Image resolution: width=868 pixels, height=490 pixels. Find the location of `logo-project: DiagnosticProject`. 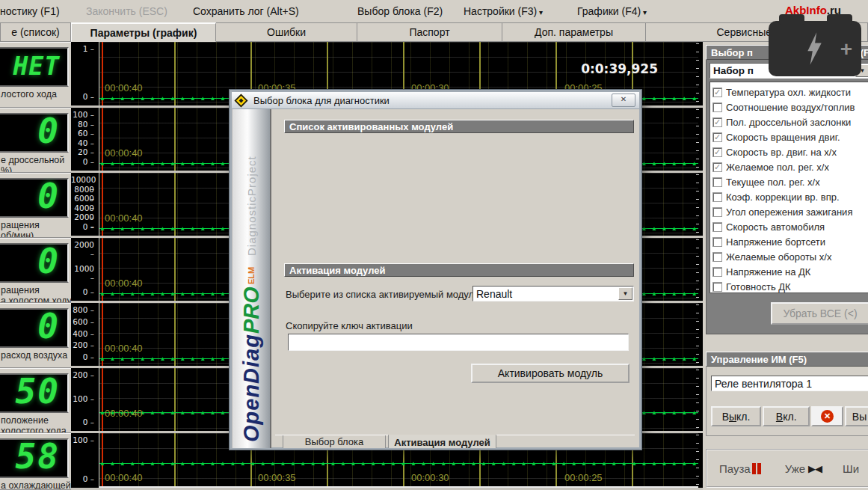

logo-project: DiagnosticProject is located at coordinates (251, 206).